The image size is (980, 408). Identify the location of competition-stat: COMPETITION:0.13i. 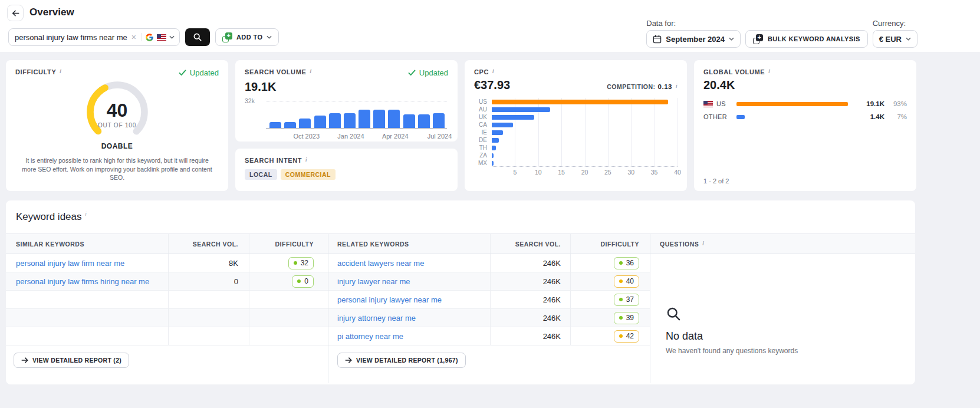
(642, 87).